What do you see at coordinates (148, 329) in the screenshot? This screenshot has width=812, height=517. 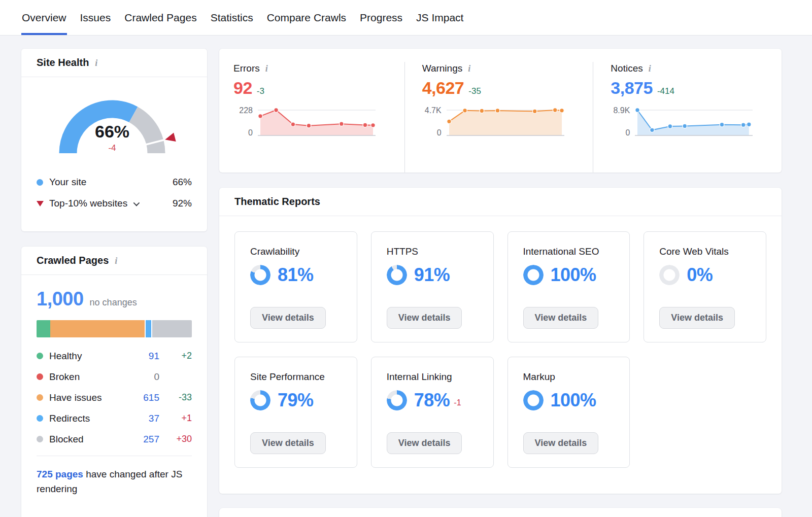 I see `bar-segment-redirects` at bounding box center [148, 329].